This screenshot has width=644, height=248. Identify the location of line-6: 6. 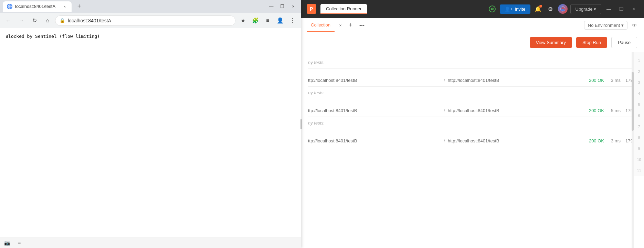
(639, 116).